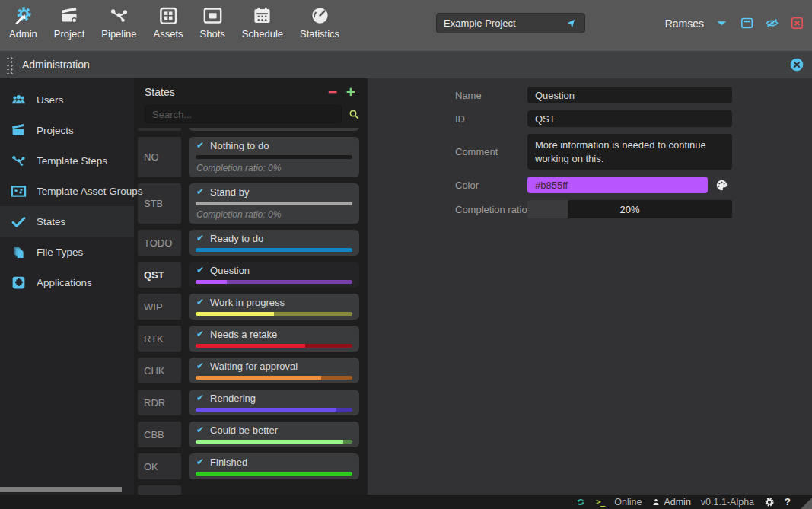  Describe the element at coordinates (677, 502) in the screenshot. I see `current-user-name: Admin` at that location.